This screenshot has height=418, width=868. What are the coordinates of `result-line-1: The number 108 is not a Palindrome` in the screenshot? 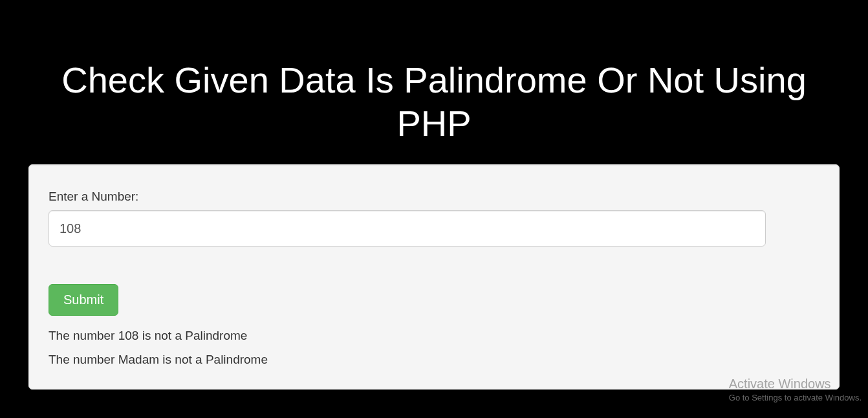 It's located at (434, 336).